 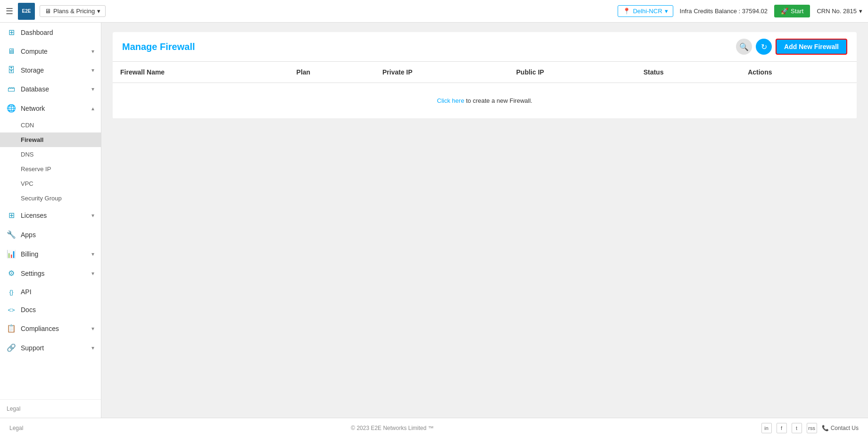 I want to click on settings-icon: ⚙, so click(x=11, y=273).